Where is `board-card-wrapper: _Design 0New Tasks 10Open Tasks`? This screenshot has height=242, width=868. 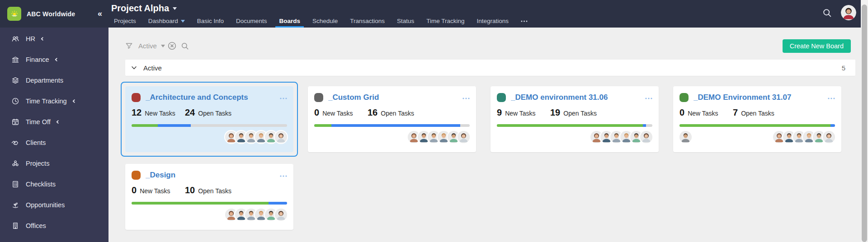 board-card-wrapper: _Design 0New Tasks 10Open Tasks is located at coordinates (209, 197).